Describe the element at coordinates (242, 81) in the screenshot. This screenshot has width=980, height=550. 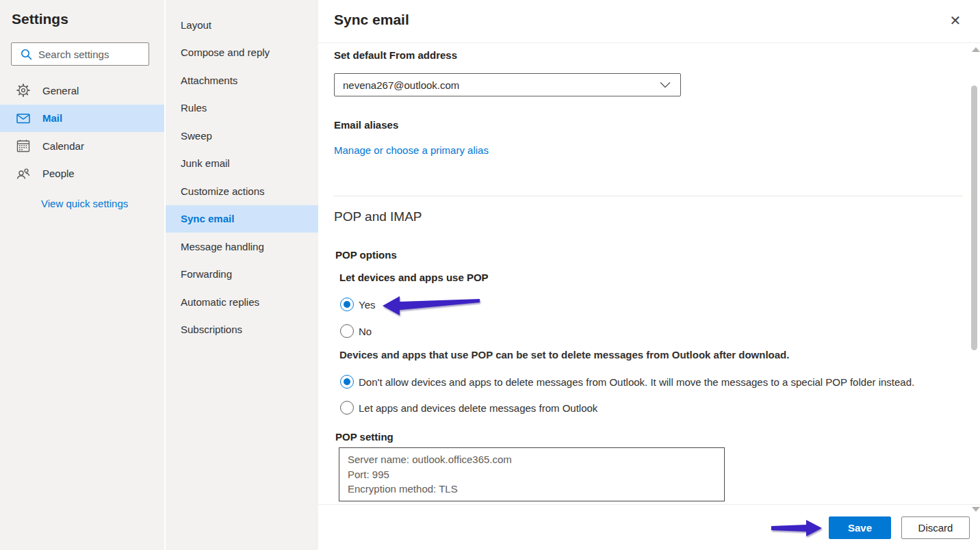
I see `nav-item-attachments: Attachments` at that location.